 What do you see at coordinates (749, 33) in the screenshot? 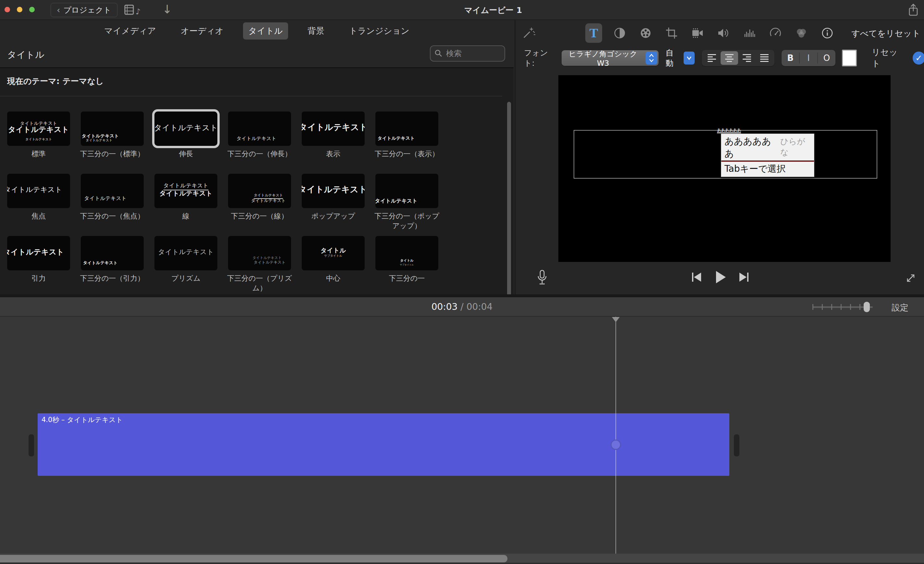
I see `noise-reduction-button` at bounding box center [749, 33].